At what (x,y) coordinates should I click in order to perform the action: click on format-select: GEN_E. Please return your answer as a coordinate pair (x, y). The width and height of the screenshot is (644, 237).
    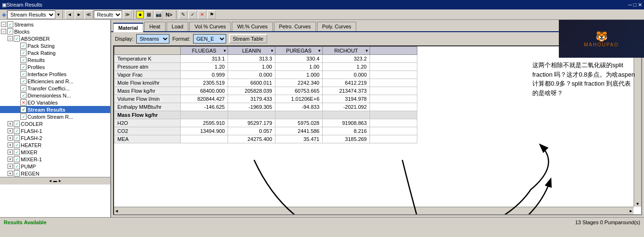
    Looking at the image, I should click on (210, 39).